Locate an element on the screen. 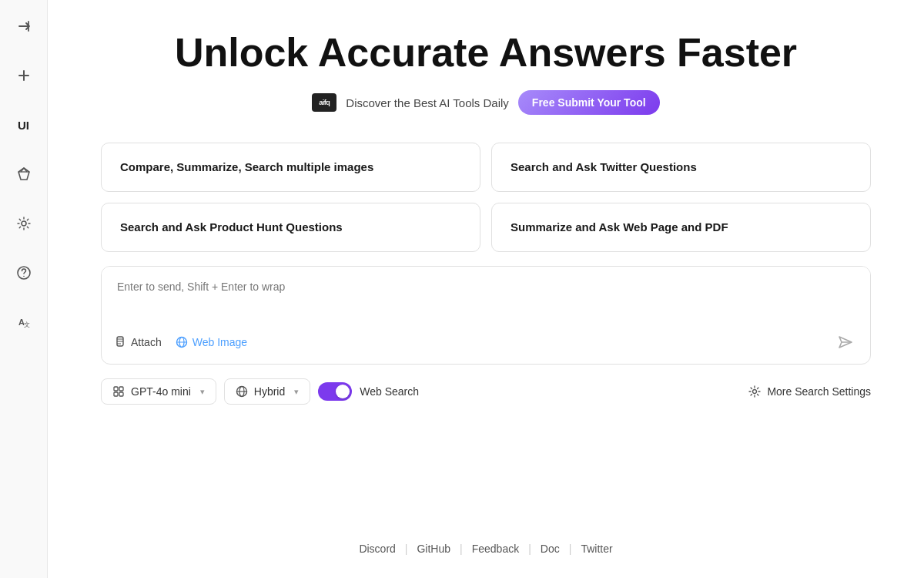 The width and height of the screenshot is (924, 578). web-image-icon is located at coordinates (182, 342).